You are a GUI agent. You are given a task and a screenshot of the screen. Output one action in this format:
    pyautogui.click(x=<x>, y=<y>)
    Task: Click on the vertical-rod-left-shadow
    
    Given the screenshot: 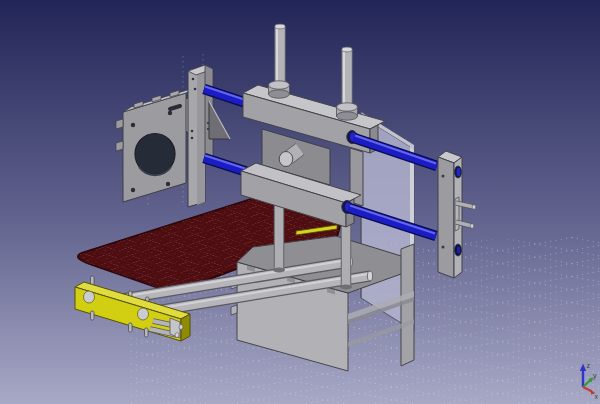 What is the action you would take?
    pyautogui.click(x=279, y=270)
    